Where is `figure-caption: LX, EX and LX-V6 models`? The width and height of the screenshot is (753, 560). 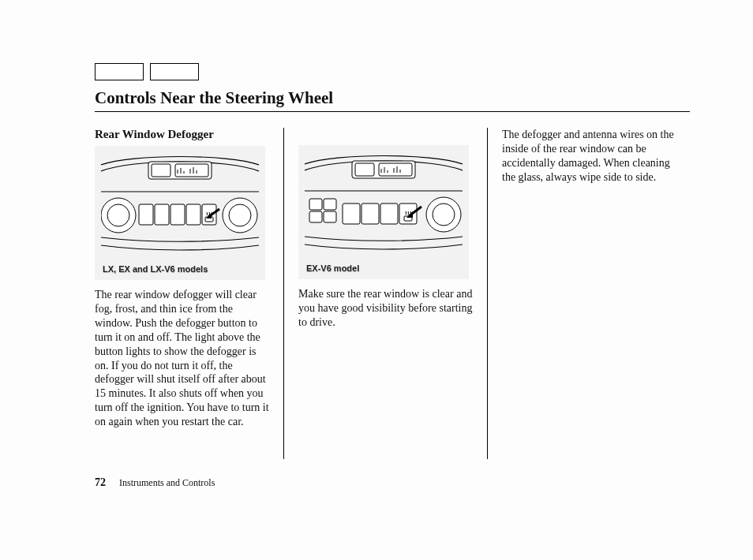
figure-caption: LX, EX and LX-V6 models is located at coordinates (155, 269).